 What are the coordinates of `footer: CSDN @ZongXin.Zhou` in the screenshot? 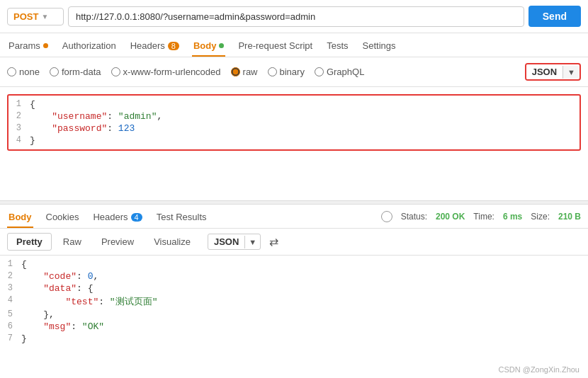 It's located at (540, 370).